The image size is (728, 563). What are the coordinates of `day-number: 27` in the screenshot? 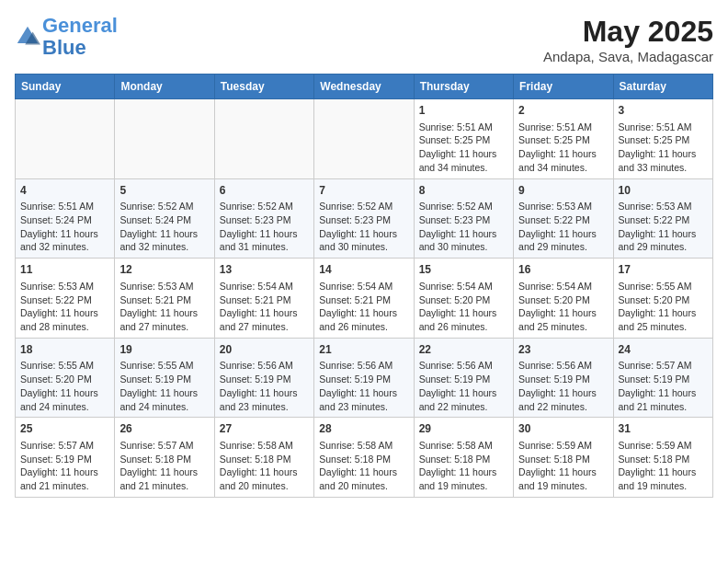 It's located at (265, 429).